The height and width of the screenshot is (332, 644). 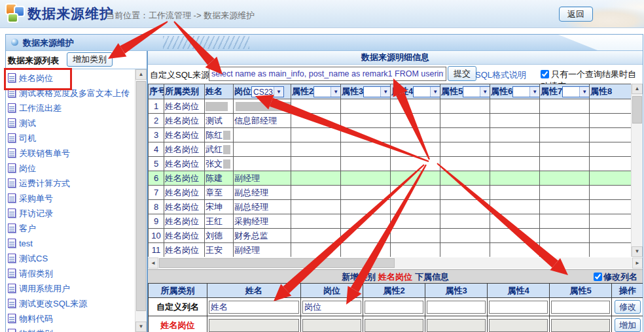 I want to click on grid-horizontal-scrollbar: ◄ ►, so click(x=395, y=263).